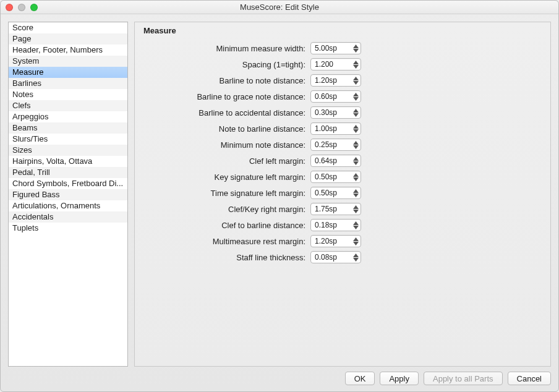  I want to click on sidebar-item: Chord Symbols, Fretboard Di..., so click(68, 184).